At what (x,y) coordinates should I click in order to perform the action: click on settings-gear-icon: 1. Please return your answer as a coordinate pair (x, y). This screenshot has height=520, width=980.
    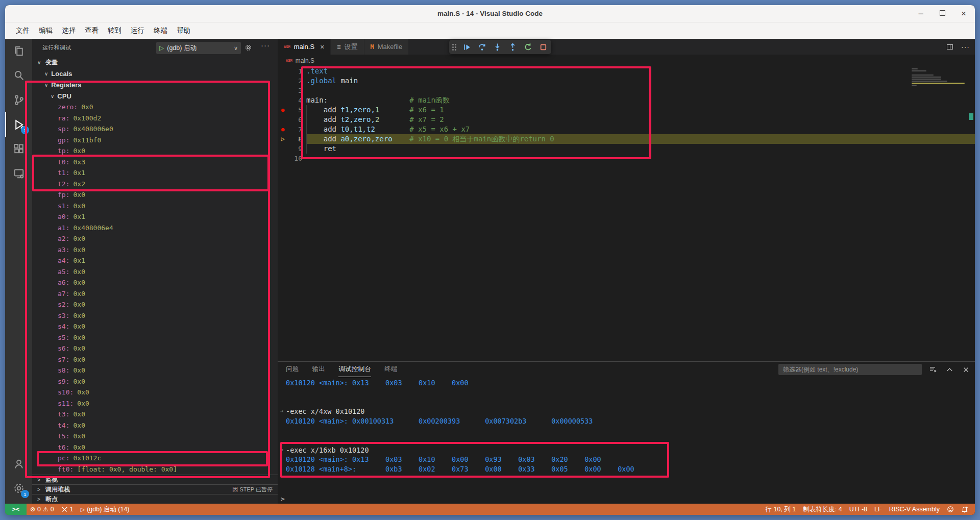
    Looking at the image, I should click on (18, 488).